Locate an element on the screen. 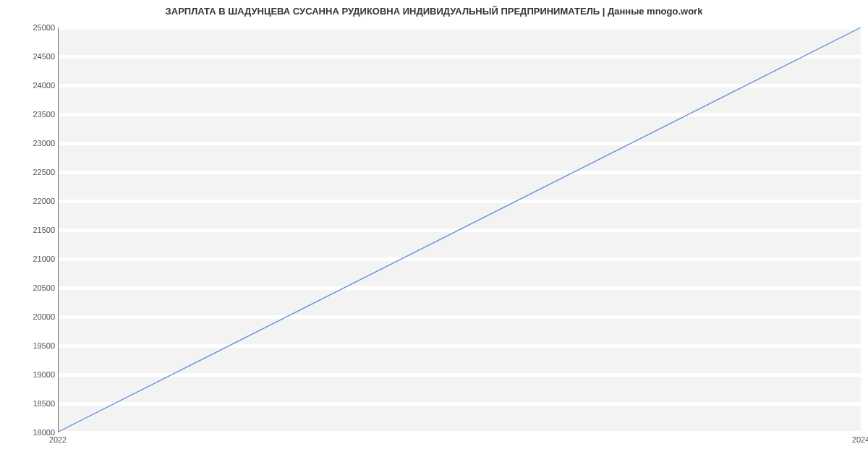 Image resolution: width=868 pixels, height=470 pixels. y-tick-label: 22500 is located at coordinates (33, 172).